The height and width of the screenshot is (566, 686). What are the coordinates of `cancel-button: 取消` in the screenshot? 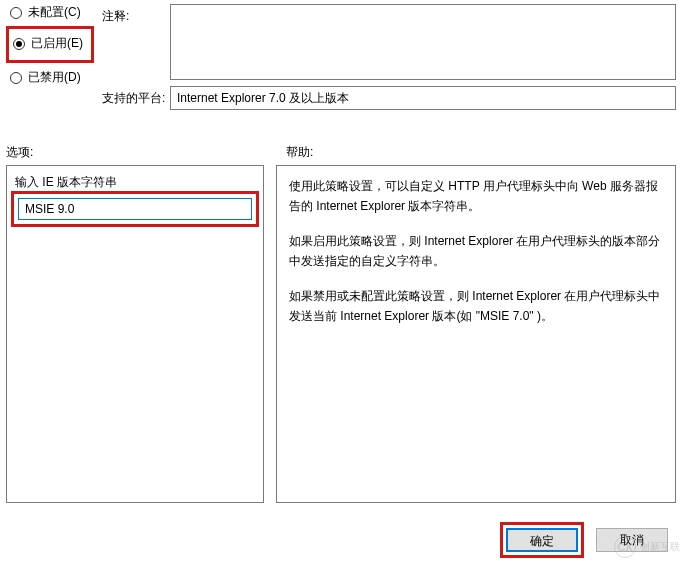 It's located at (632, 540).